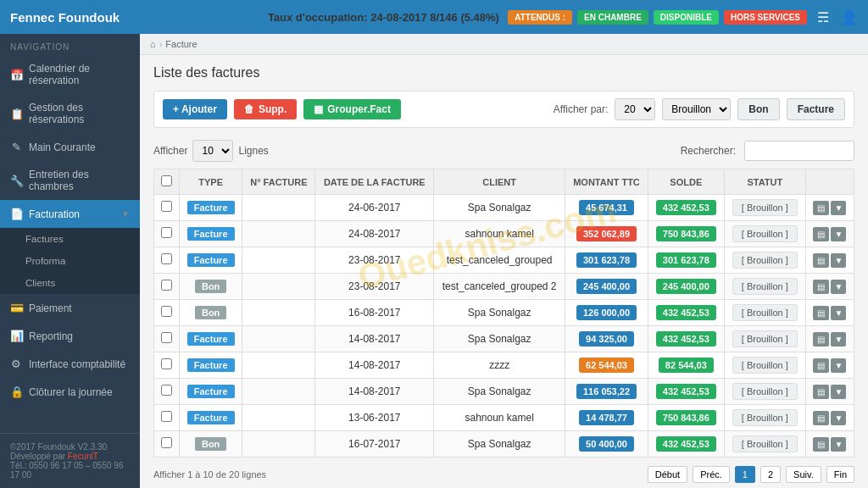 The height and width of the screenshot is (488, 868). Describe the element at coordinates (375, 208) in the screenshot. I see `row-date: 24-06-2017` at that location.